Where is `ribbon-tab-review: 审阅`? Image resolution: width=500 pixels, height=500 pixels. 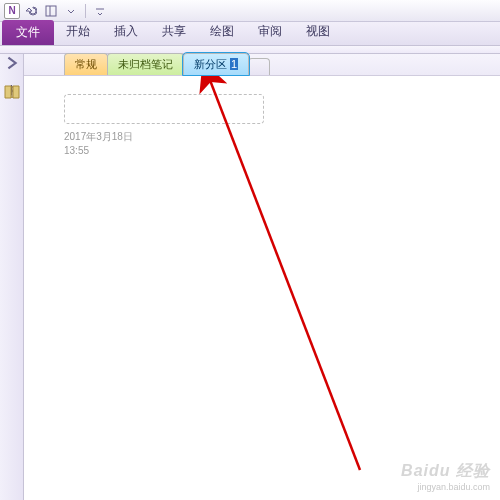
ribbon-tab-review: 审阅 is located at coordinates (270, 32).